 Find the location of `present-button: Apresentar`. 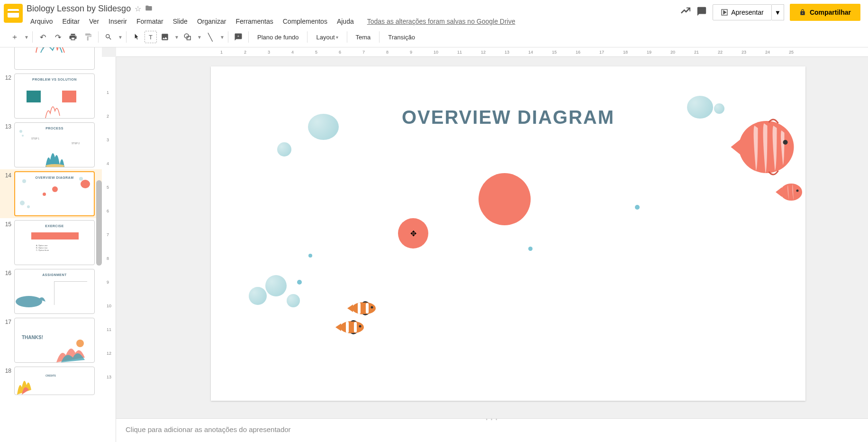

present-button: Apresentar is located at coordinates (742, 12).